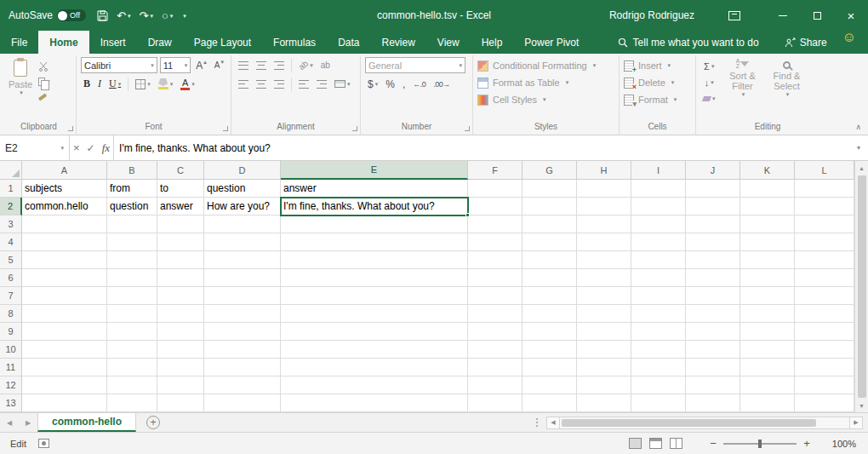  I want to click on cell-E6, so click(374, 278).